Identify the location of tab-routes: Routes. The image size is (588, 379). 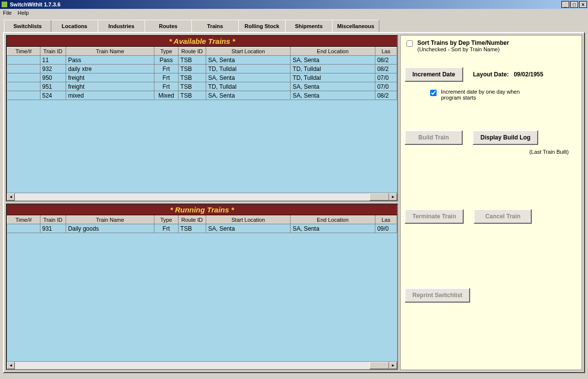
(168, 26).